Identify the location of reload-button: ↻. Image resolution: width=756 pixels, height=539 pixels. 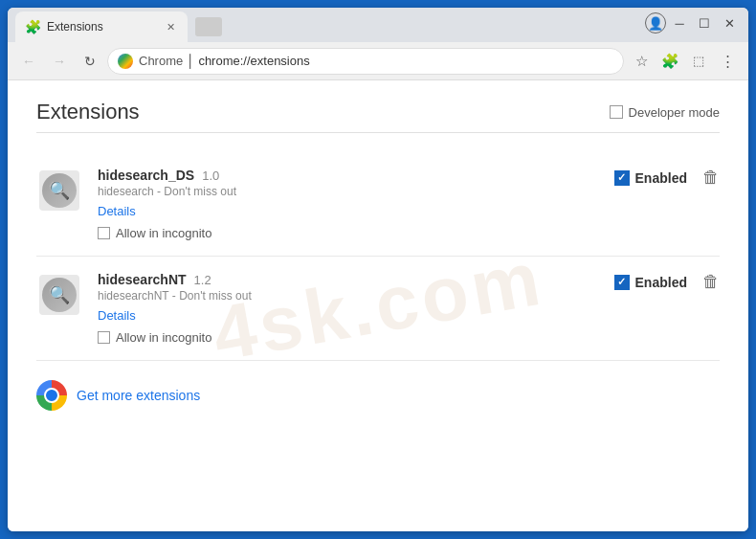
(90, 61).